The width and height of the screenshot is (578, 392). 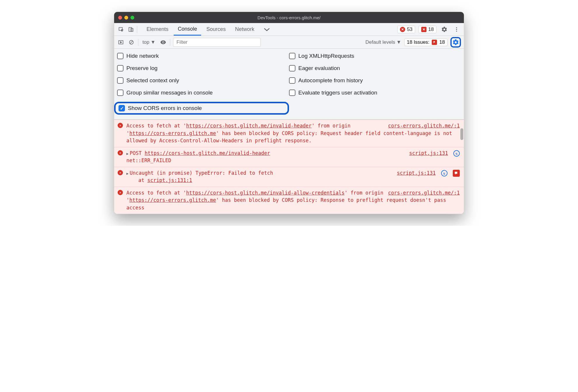 I want to click on setting-hide-network: Hide network, so click(x=203, y=56).